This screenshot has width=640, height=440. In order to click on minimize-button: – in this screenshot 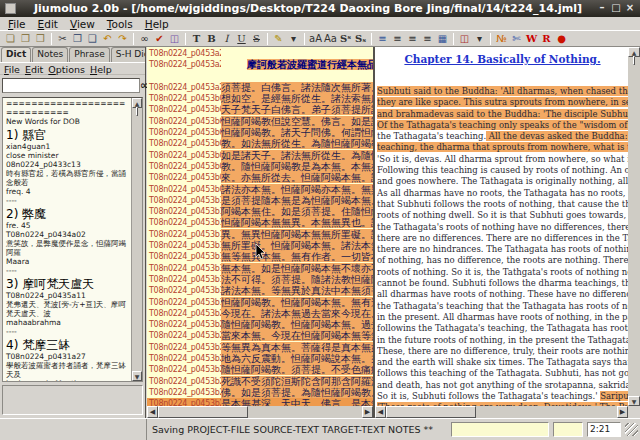, I will do `click(602, 8)`.